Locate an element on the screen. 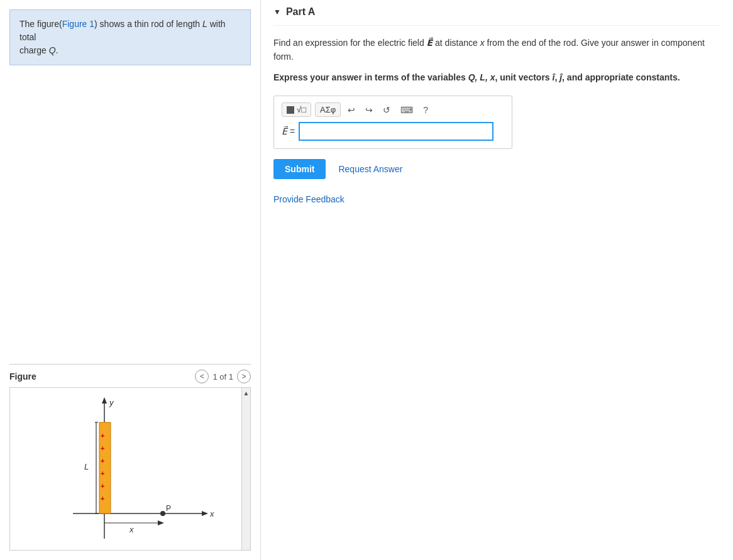  svg-text: P is located at coordinates (168, 508).